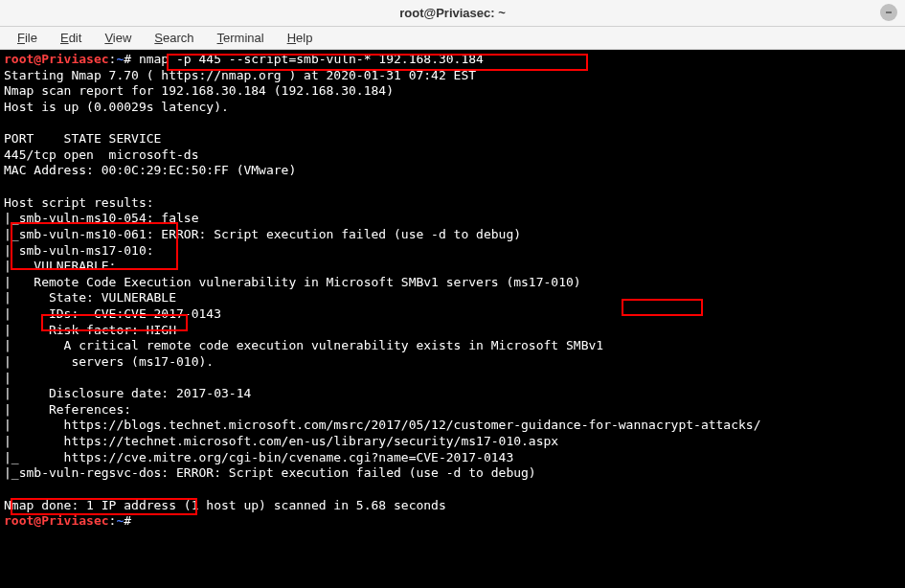 This screenshot has height=588, width=905. What do you see at coordinates (118, 38) in the screenshot?
I see `menu-view: View` at bounding box center [118, 38].